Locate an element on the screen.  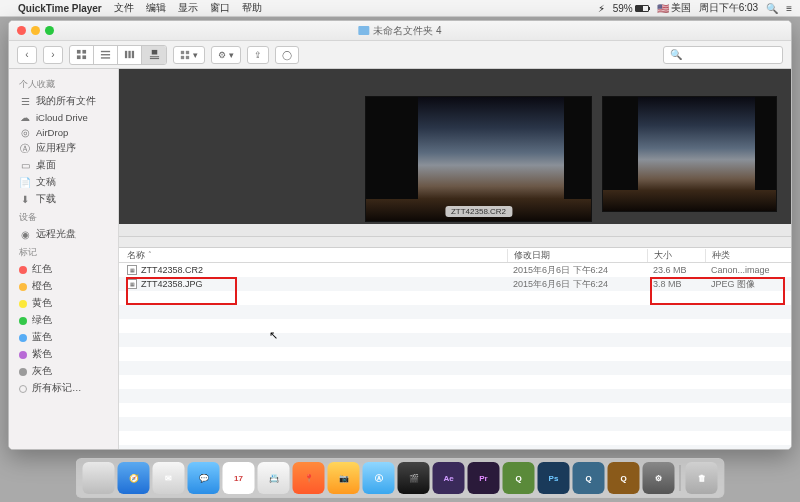
share-icon: ⇪ is located at coordinates (258, 55).